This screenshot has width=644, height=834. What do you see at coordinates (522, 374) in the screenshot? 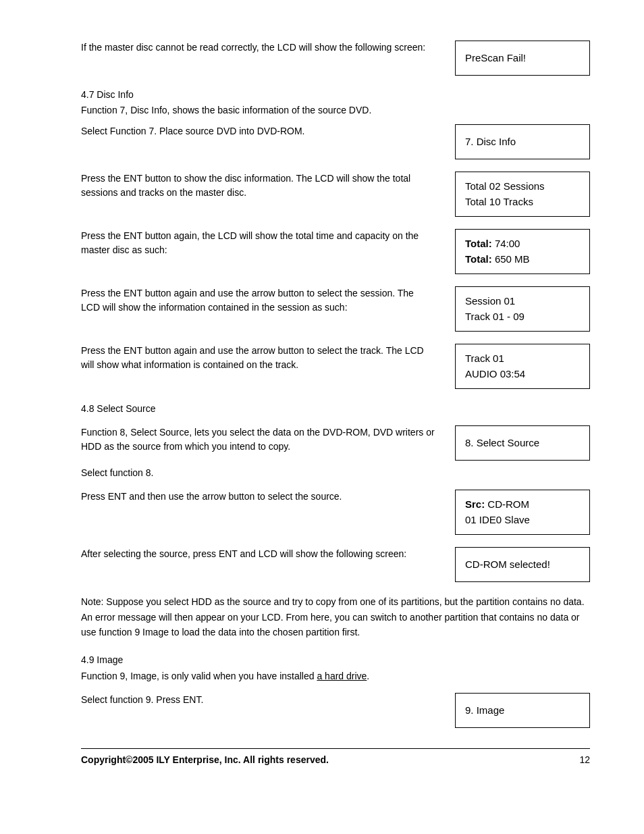
I see `lcd-line-2: AUDIO 03:54` at bounding box center [522, 374].